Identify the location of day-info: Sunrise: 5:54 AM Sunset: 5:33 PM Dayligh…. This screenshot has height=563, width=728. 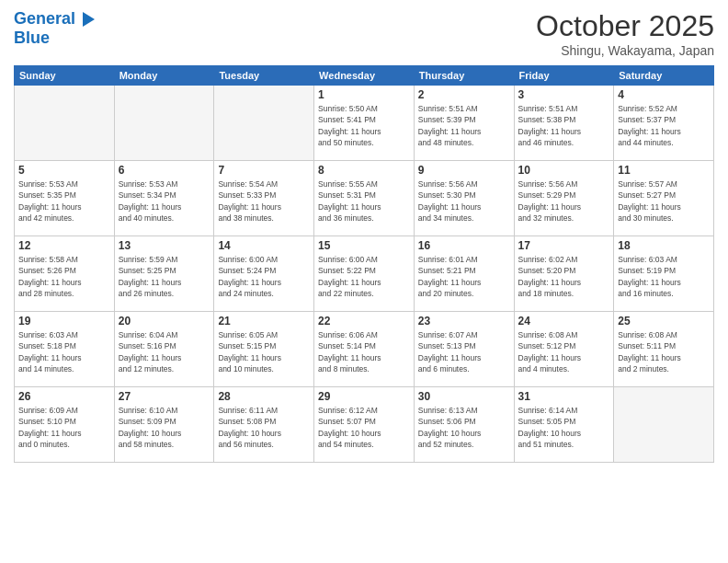
(264, 201).